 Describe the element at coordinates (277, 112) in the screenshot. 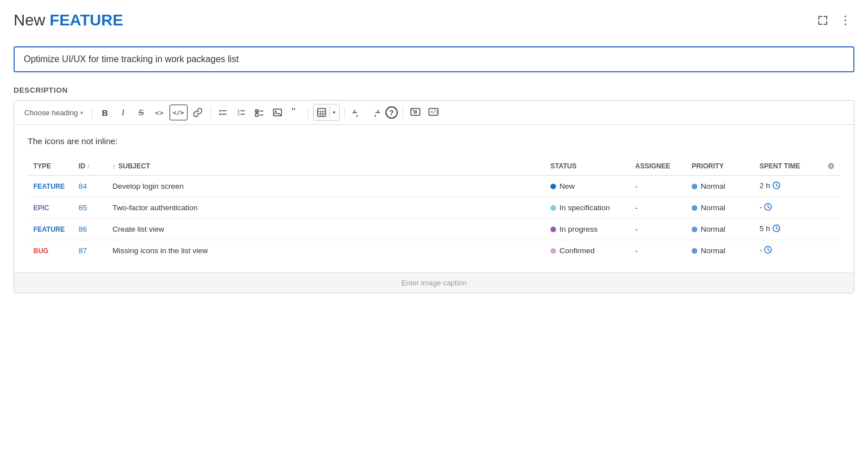

I see `image-icon` at that location.